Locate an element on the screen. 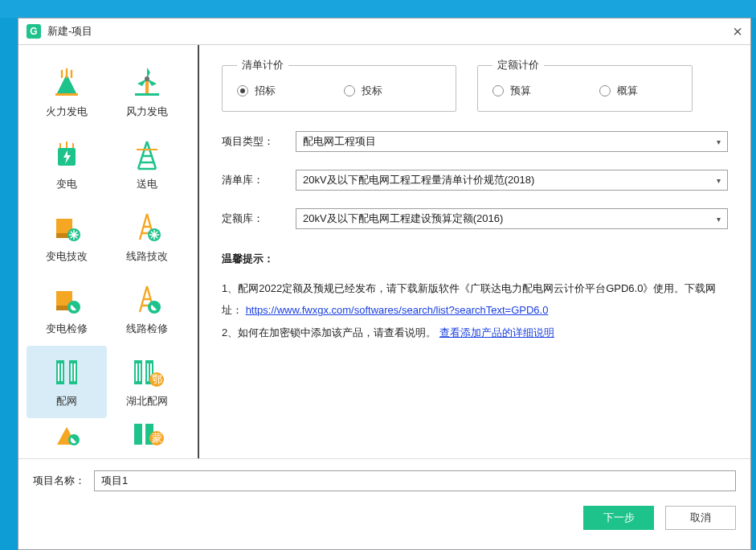  catalog-item-sub-maint: 变电检修 is located at coordinates (67, 310).